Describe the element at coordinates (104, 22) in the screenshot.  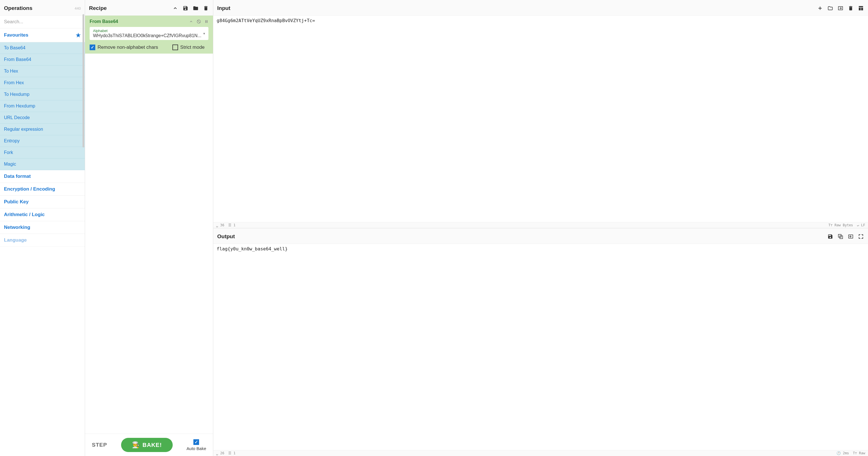
I see `operation-name: From Base64` at that location.